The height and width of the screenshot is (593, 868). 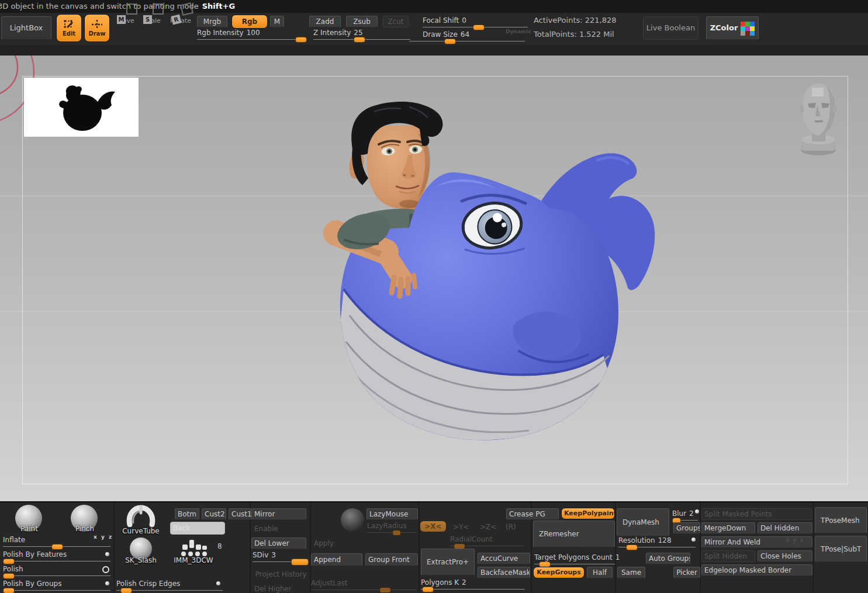 I want to click on mergedown-button: MergeDown, so click(x=728, y=528).